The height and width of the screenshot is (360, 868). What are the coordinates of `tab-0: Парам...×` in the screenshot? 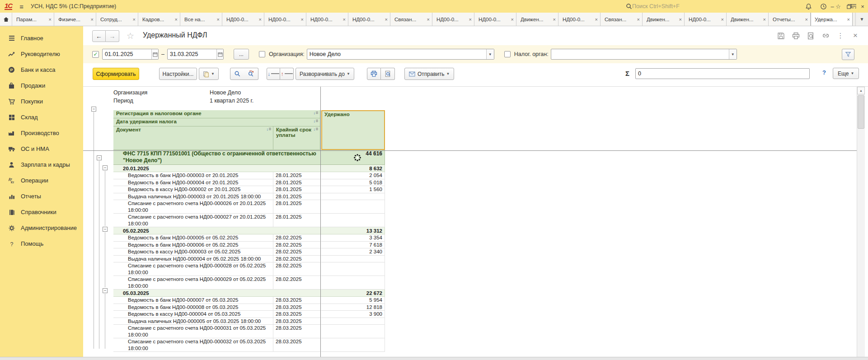 It's located at (33, 19).